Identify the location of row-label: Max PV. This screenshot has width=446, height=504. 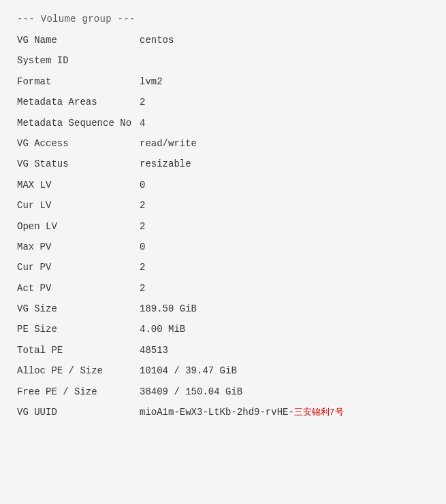
(78, 247).